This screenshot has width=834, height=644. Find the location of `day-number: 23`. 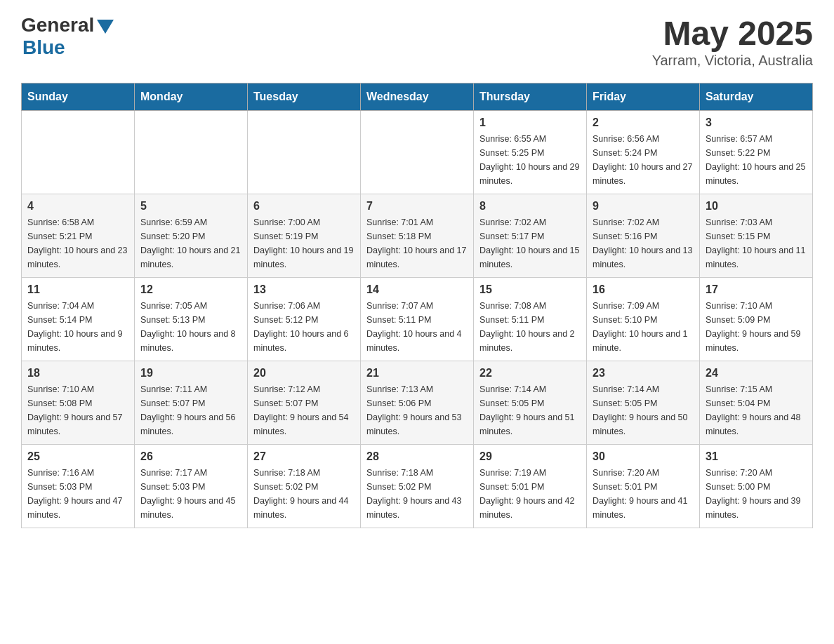

day-number: 23 is located at coordinates (643, 373).